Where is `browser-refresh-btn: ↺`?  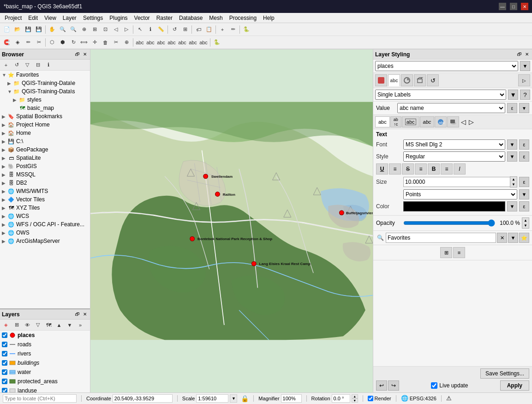 browser-refresh-btn: ↺ is located at coordinates (17, 65).